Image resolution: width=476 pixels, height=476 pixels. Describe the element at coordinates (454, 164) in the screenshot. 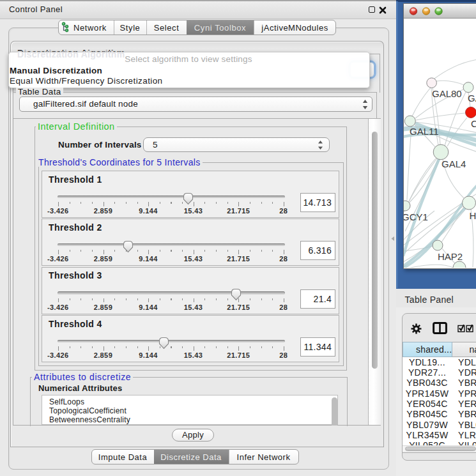

I see `svg-text: GAL4` at that location.